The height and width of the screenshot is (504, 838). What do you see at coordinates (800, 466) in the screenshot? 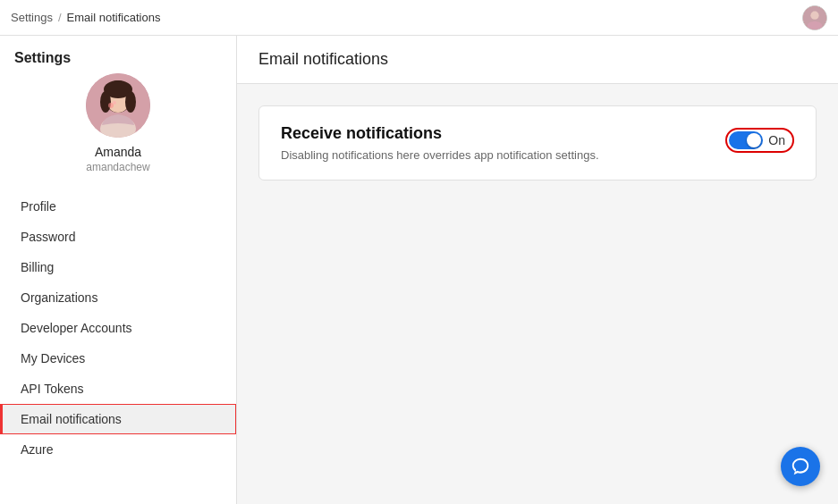
I see `chat-button` at bounding box center [800, 466].